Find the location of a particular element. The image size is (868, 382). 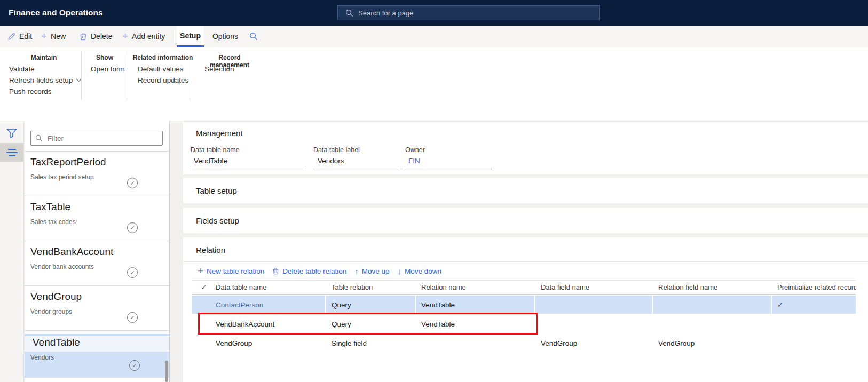

cell-relation-field-name: VendGroup is located at coordinates (712, 344).